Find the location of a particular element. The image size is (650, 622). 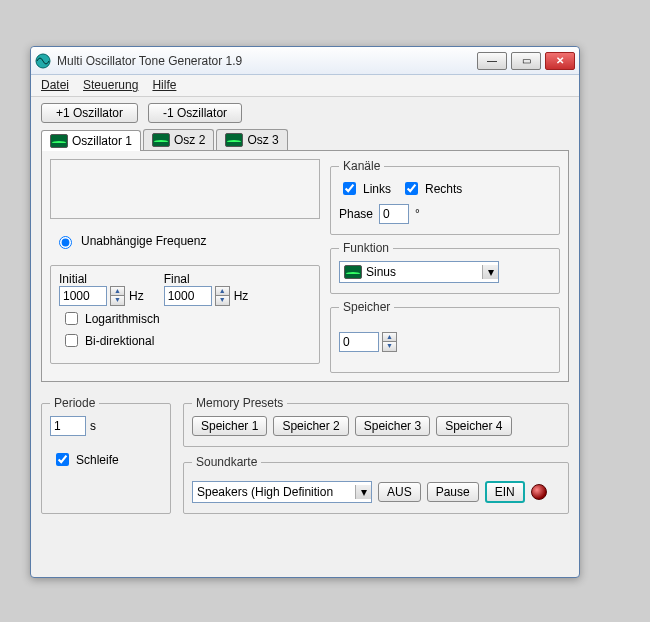

independent-freq-radio: Unabhängige Frequenz is located at coordinates (187, 241).